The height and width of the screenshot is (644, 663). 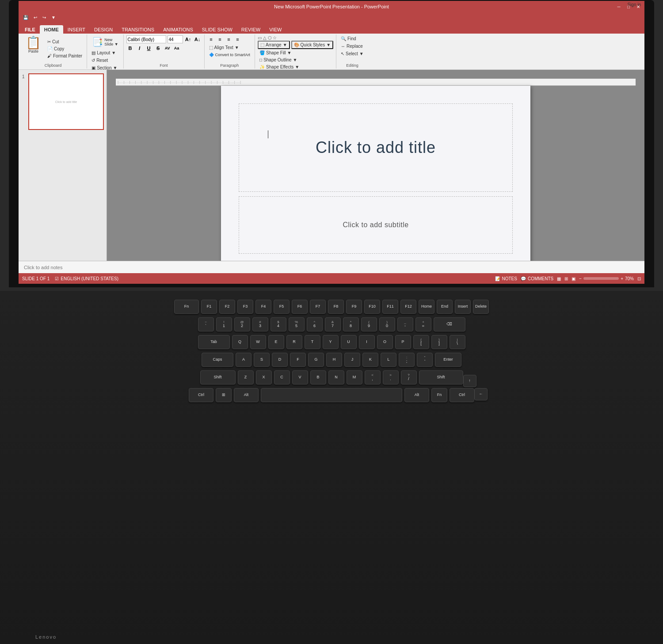 What do you see at coordinates (240, 342) in the screenshot?
I see `key-q: Q` at bounding box center [240, 342].